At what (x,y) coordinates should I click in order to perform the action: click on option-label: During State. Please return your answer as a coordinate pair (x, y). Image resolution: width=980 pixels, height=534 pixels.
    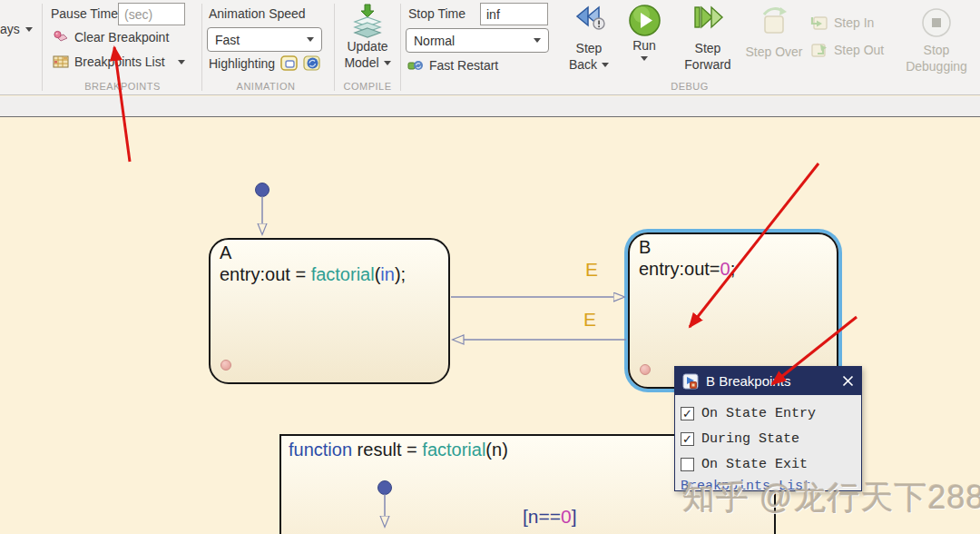
    Looking at the image, I should click on (750, 440).